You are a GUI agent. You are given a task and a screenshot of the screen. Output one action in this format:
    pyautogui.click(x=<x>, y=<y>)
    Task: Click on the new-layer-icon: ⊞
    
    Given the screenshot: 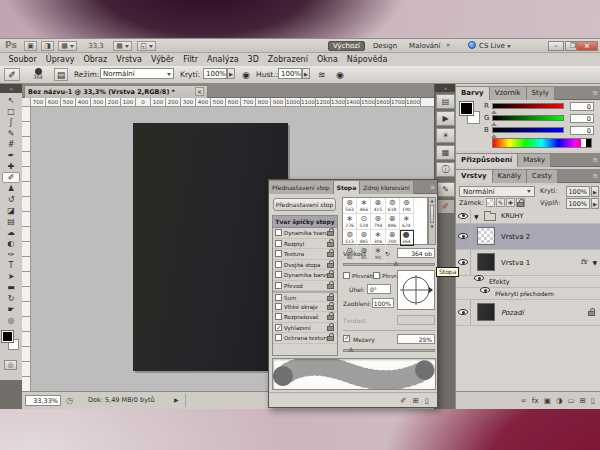 What is the action you would take?
    pyautogui.click(x=583, y=400)
    